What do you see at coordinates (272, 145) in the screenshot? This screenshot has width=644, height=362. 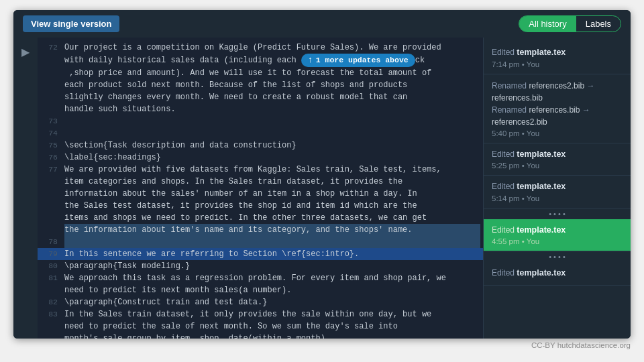 I see `line-content: \section{Task description and data const…` at bounding box center [272, 145].